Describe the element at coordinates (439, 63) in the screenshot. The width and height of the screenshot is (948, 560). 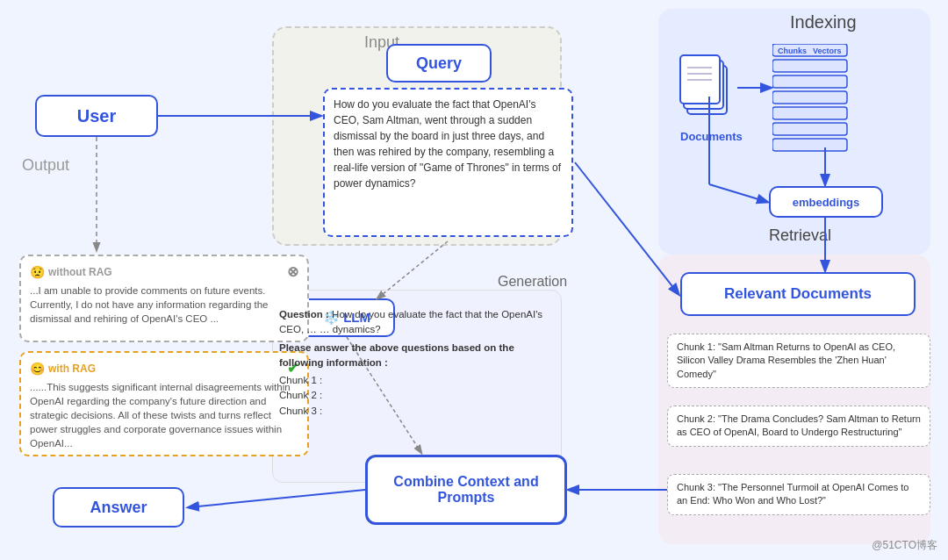
I see `query-box: Query` at that location.